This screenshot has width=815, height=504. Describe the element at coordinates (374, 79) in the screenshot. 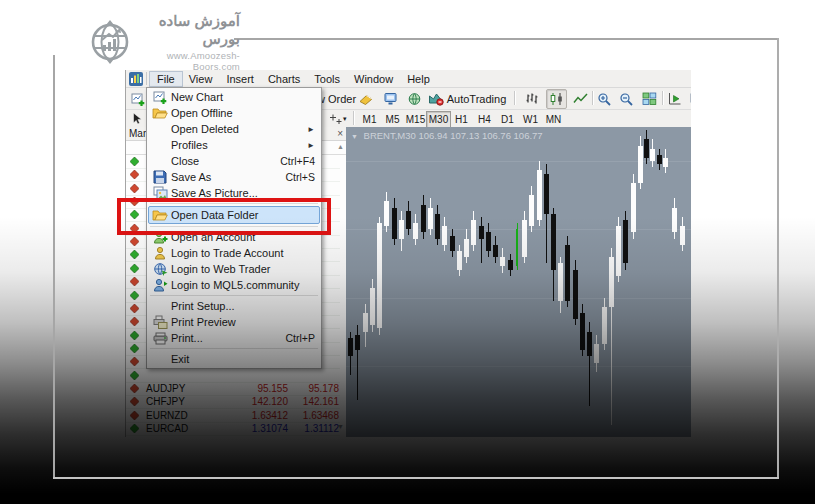

I see `menu-window: Window` at that location.